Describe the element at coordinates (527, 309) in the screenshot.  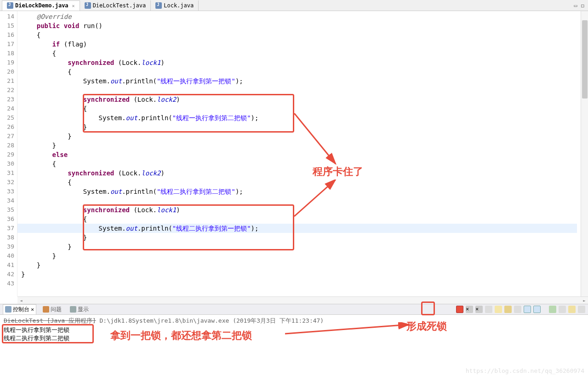
I see `display-selected-icon` at that location.